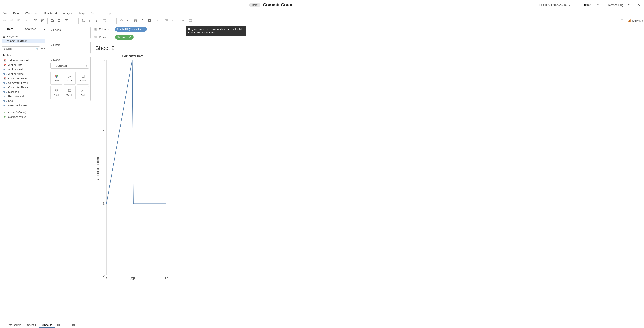  I want to click on totals-button, so click(104, 21).